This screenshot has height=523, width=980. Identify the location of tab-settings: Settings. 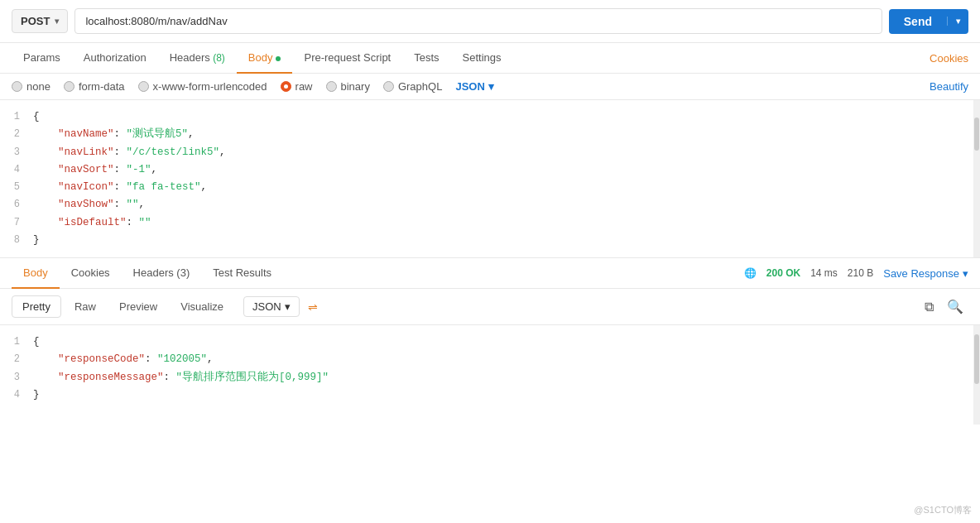
(482, 58).